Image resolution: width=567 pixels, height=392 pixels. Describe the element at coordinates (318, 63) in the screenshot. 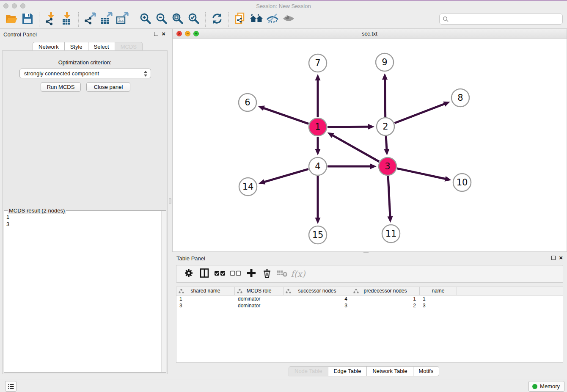

I see `graph-node-7: 7` at that location.